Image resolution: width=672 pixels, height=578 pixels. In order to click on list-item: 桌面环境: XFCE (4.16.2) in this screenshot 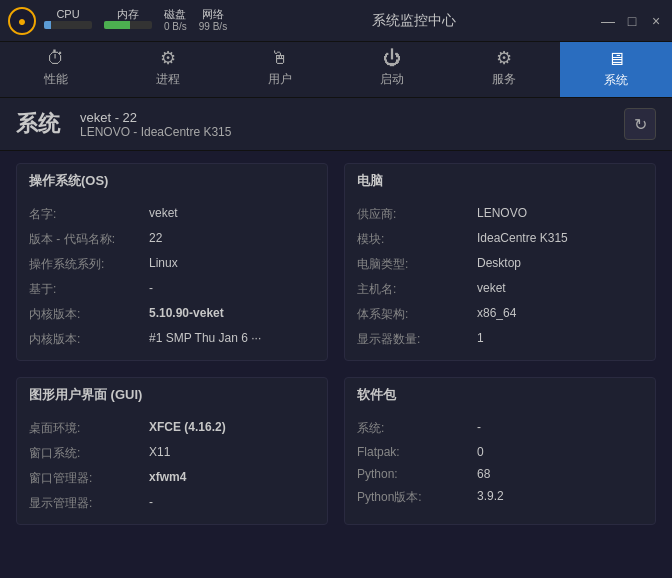, I will do `click(172, 428)`.